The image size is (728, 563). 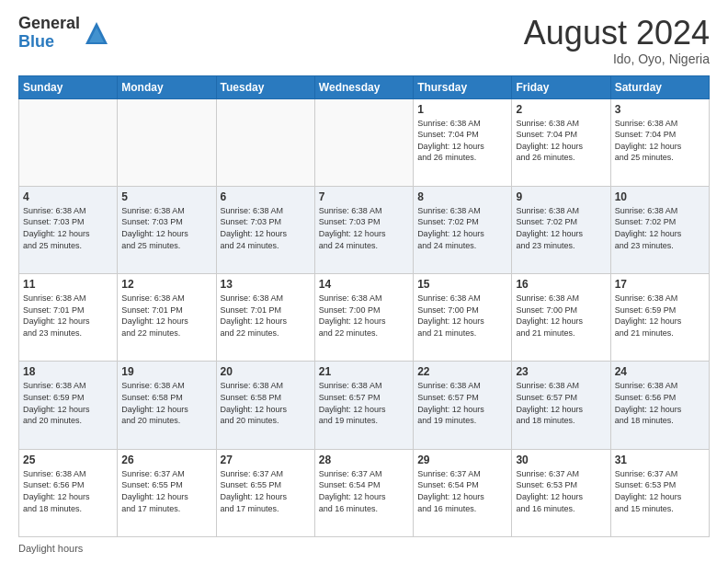 I want to click on calendar-day-cell: 12Sunrise: 6:38 AM Sunset: 7:01 PM Dayli…, so click(x=167, y=318).